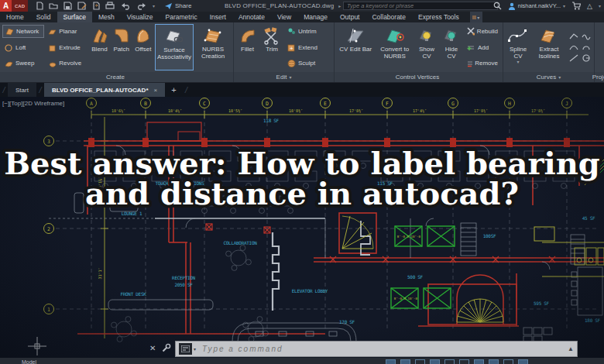  I want to click on save-as-icon, so click(82, 6).